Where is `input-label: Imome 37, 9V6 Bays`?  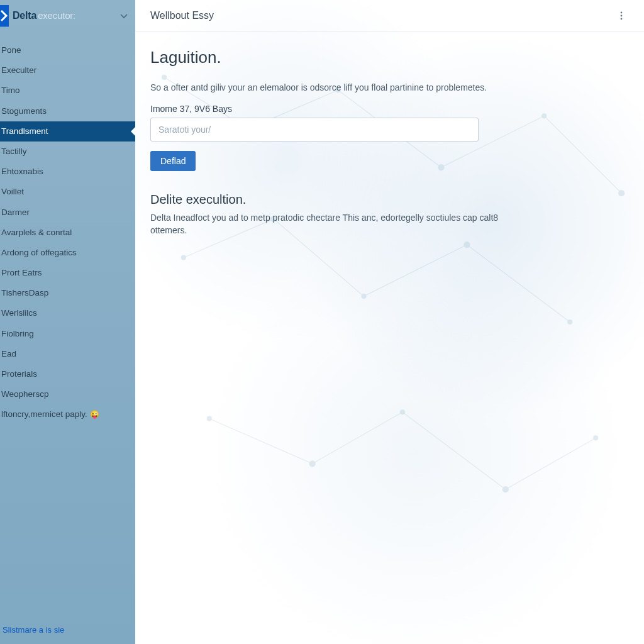
input-label: Imome 37, 9V6 Bays is located at coordinates (390, 109).